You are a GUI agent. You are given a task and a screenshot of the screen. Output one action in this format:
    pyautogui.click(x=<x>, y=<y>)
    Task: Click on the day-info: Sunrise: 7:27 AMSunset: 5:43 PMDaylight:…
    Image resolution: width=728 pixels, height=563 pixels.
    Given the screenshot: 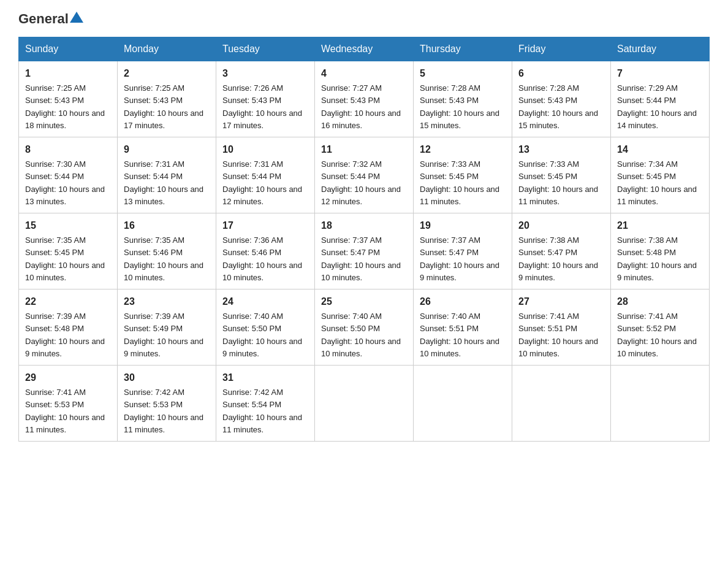 What is the action you would take?
    pyautogui.click(x=361, y=107)
    